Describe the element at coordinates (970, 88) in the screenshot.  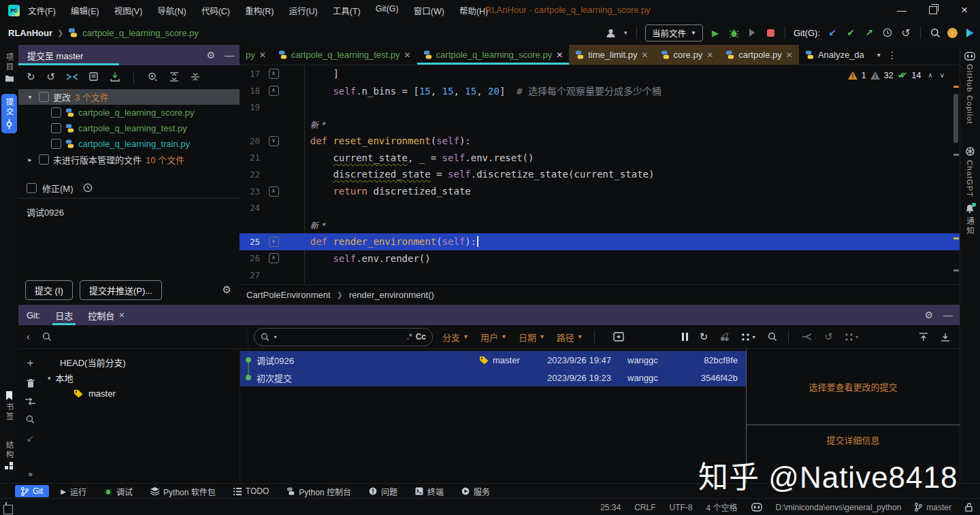
I see `toolwindow-tab-copilot: GitHub Copilot` at that location.